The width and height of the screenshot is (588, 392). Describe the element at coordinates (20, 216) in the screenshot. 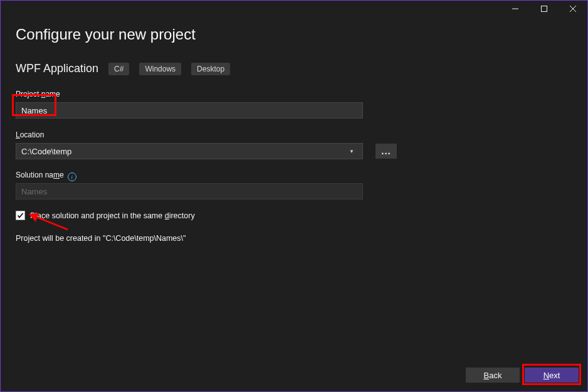

I see `checkmark-icon` at that location.